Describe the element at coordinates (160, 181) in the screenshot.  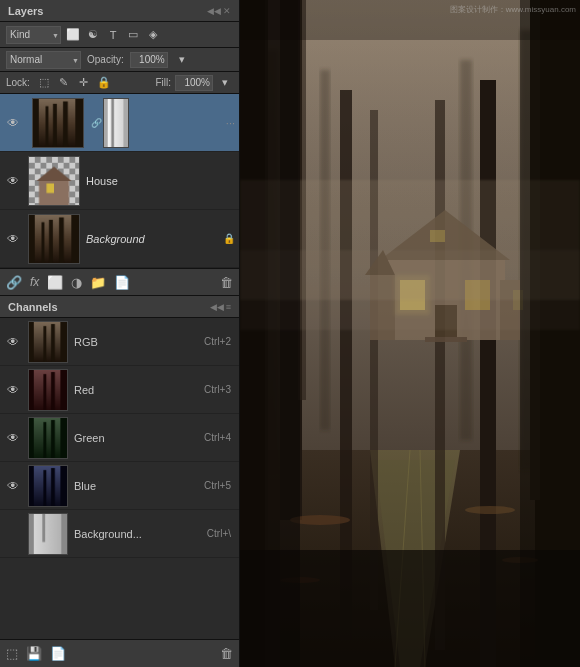
I see `layer-name: House` at that location.